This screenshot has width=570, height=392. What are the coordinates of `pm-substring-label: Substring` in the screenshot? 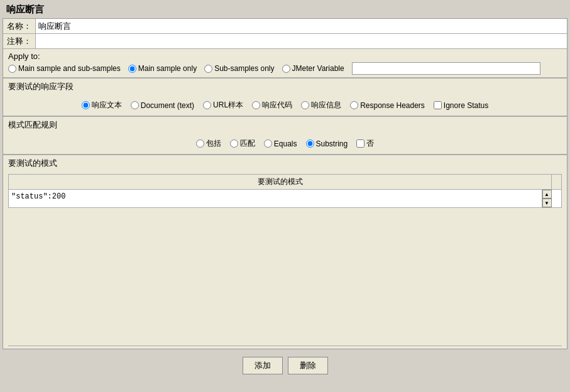 It's located at (332, 144).